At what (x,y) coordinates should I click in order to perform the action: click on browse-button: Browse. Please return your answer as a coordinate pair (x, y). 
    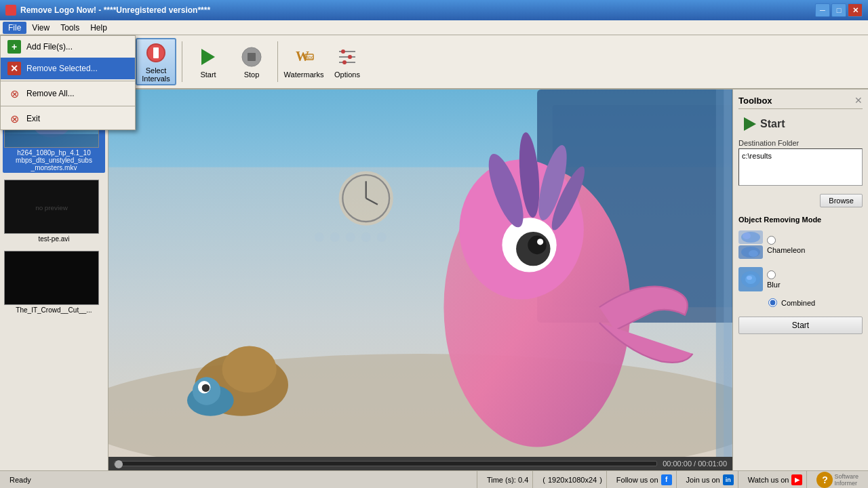
    Looking at the image, I should click on (841, 201).